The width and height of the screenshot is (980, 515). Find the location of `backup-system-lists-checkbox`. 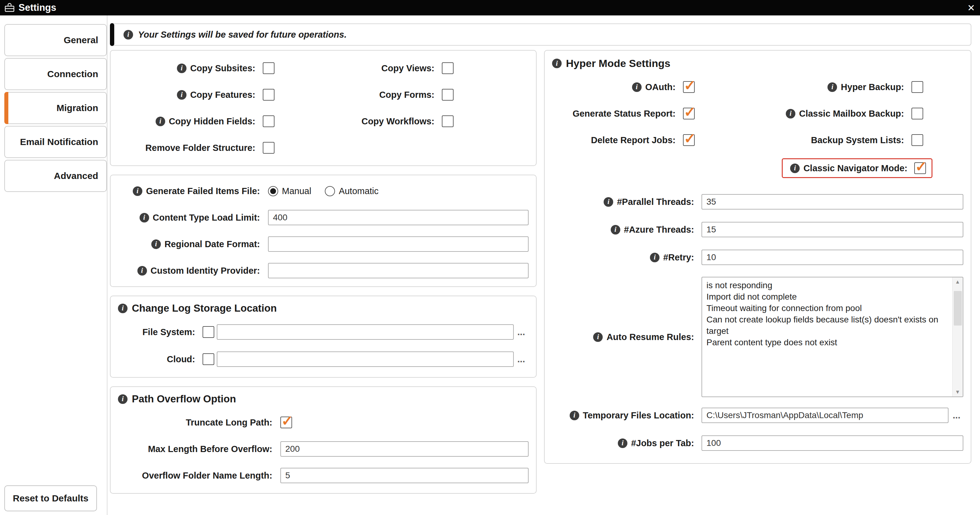

backup-system-lists-checkbox is located at coordinates (918, 140).